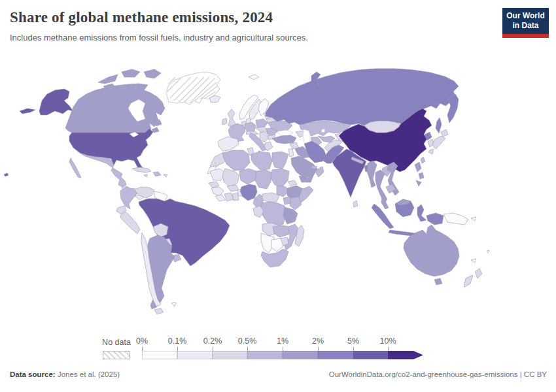 The image size is (556, 392). I want to click on country-eritrea, so click(292, 183).